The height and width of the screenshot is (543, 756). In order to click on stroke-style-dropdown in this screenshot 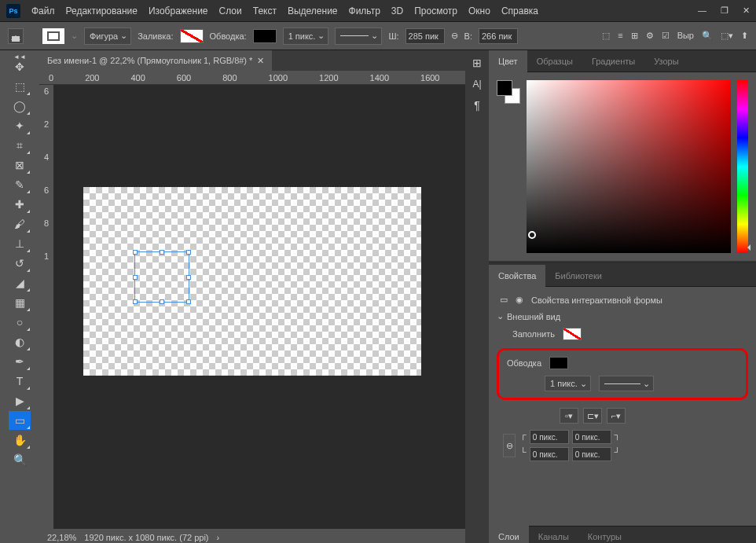, I will do `click(358, 36)`.